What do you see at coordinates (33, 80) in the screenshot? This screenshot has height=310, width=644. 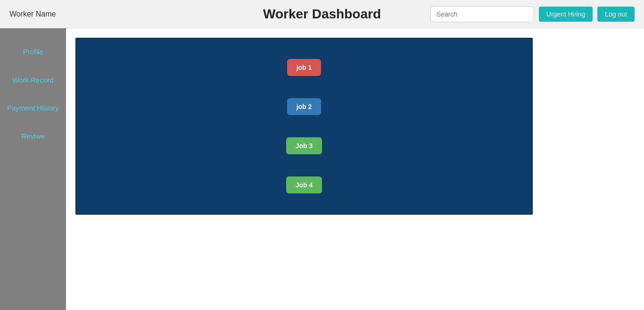 I see `sidebar-item-work-record: Work Record` at bounding box center [33, 80].